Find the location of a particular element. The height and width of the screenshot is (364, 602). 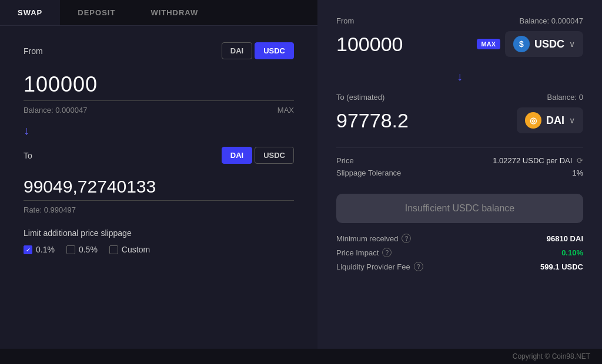

slippage-custom-option: Custom is located at coordinates (129, 250).